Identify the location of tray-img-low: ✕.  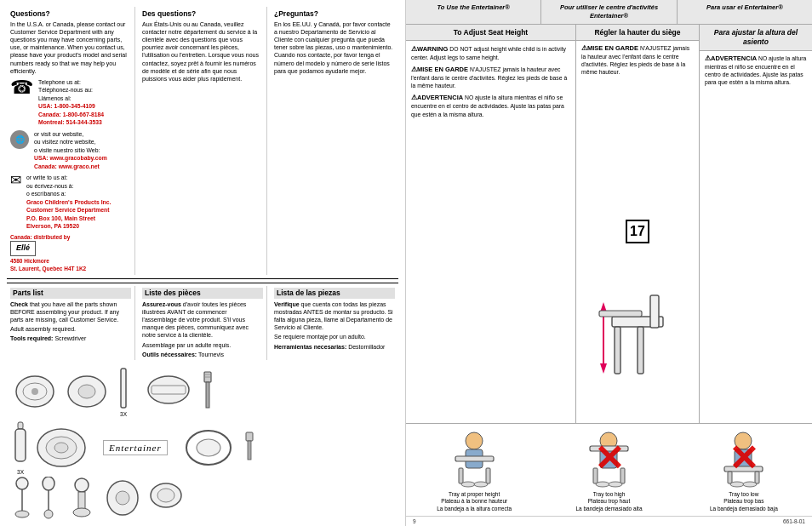
(744, 459).